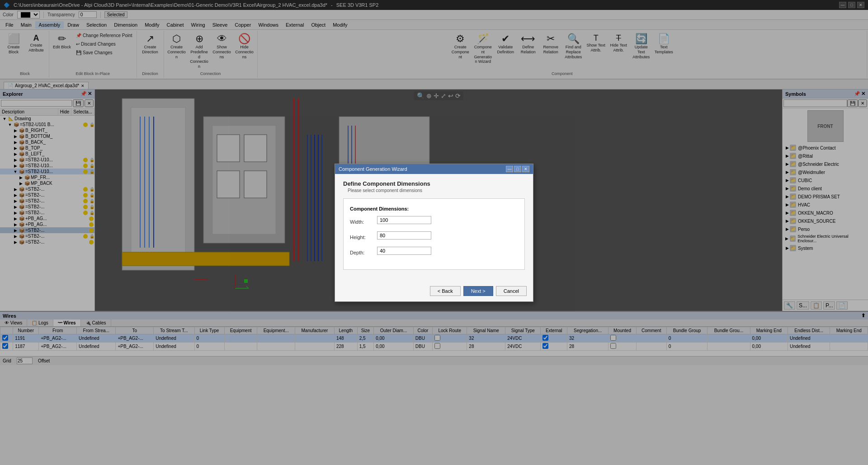  Describe the element at coordinates (434, 233) in the screenshot. I see `modal-dialog: Component Generation Wizard — □ ✕ Define…` at that location.